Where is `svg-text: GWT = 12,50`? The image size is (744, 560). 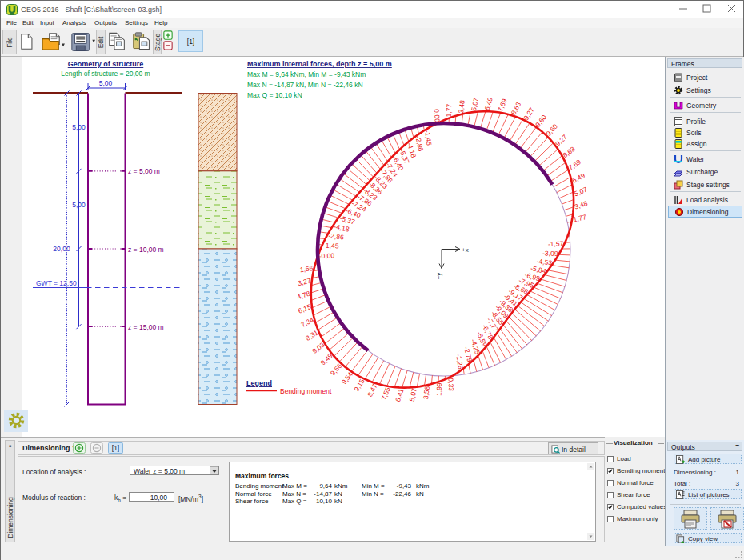 svg-text: GWT = 12,50 is located at coordinates (56, 283).